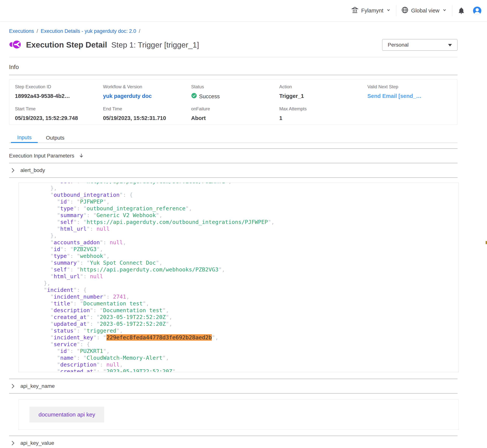 Image resolution: width=487 pixels, height=448 pixels. What do you see at coordinates (372, 11) in the screenshot?
I see `org-menu-label: Fylamynt` at bounding box center [372, 11].